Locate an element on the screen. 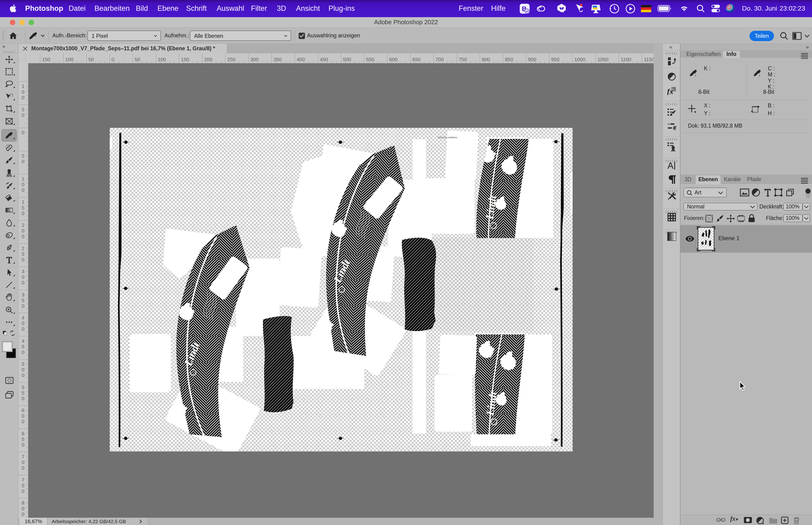 Image resolution: width=812 pixels, height=525 pixels. svg-text: PIGMENT COATING is located at coordinates (447, 138).